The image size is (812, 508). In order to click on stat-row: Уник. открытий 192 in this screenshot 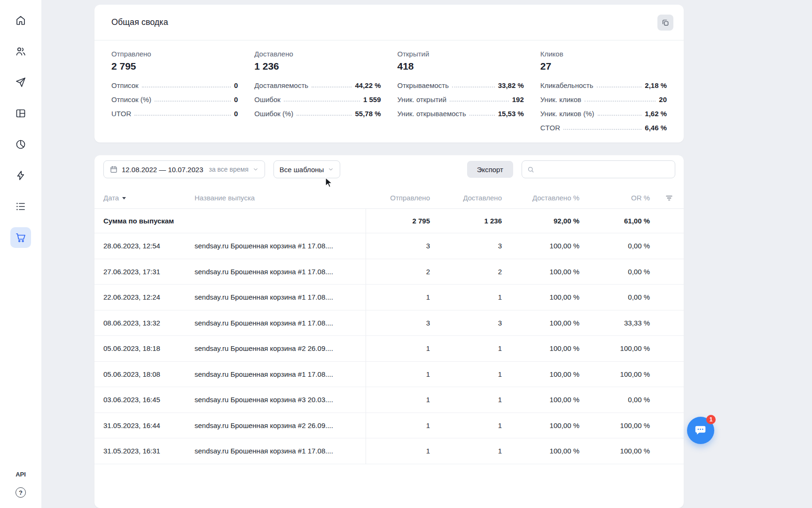, I will do `click(461, 99)`.